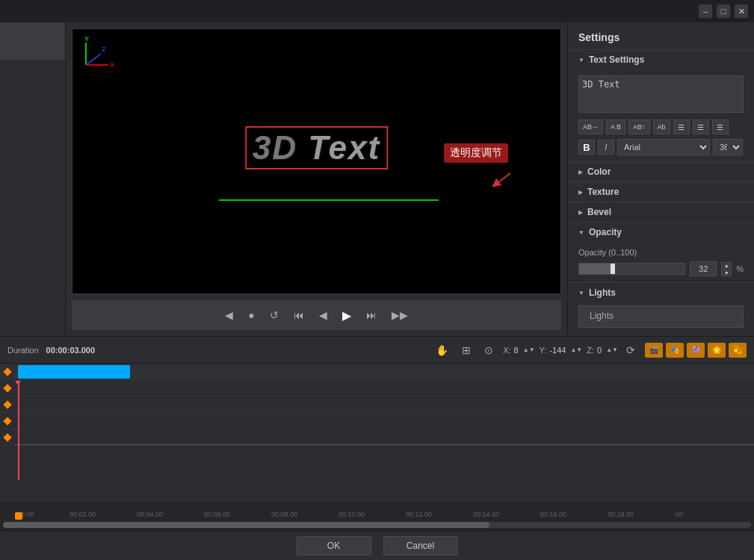  I want to click on font-select: Arial Times New Roman Helvetica, so click(664, 147).